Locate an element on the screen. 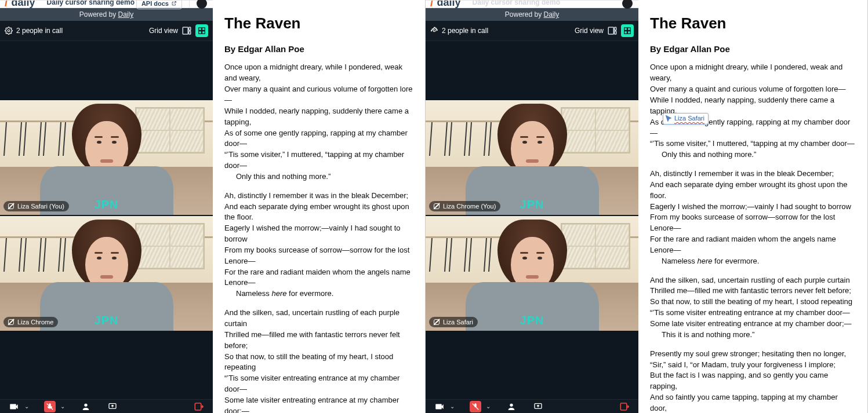  logo-text: daily is located at coordinates (23, 3).